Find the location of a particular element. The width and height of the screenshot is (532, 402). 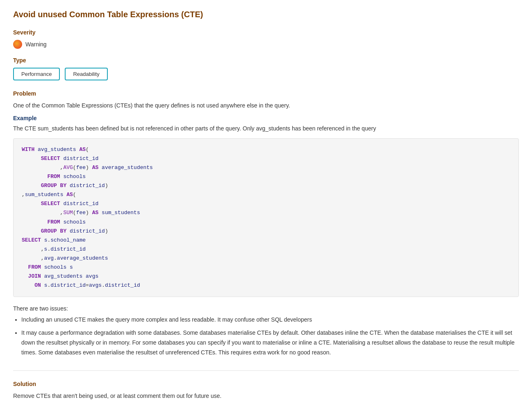

problem-label: Problem is located at coordinates (266, 94).